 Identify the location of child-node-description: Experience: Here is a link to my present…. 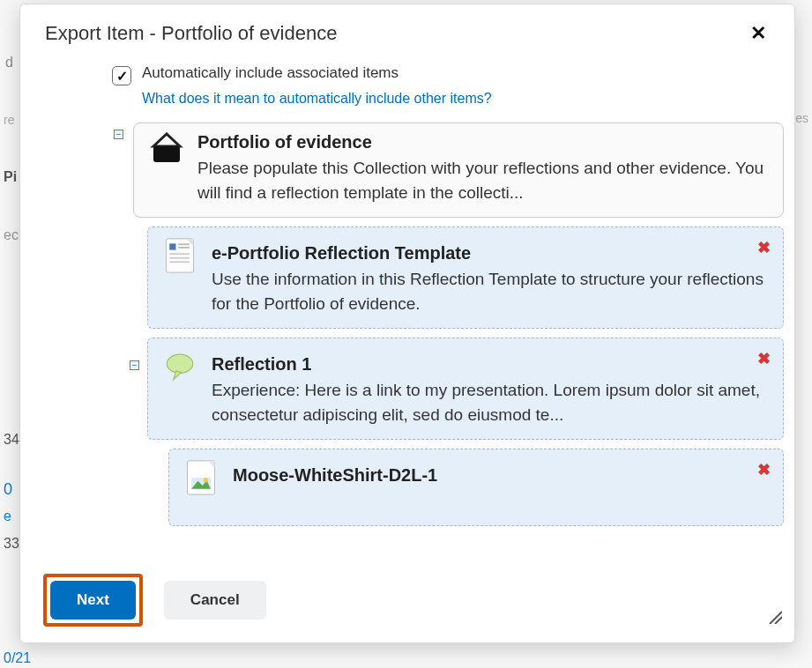
(489, 402).